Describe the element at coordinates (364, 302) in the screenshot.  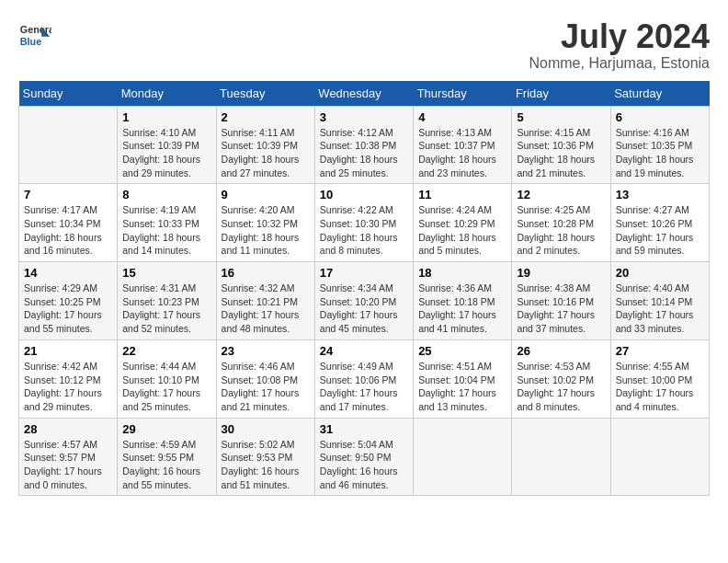
I see `calendar-week: 14Sunrise: 4:29 AM Sunset: 10:25 PM Dayl…` at that location.